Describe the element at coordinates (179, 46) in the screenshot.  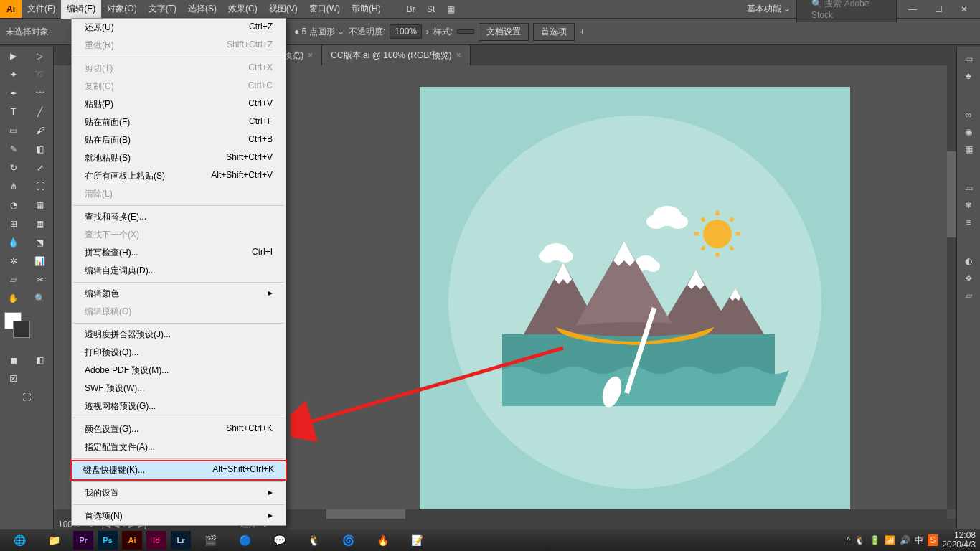
I see `menu-redo: 重做(R)Shift+Ctrl+Z` at that location.